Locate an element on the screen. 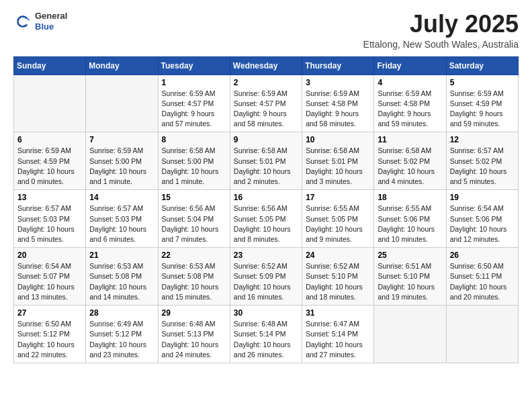  day-number: 3 is located at coordinates (338, 83).